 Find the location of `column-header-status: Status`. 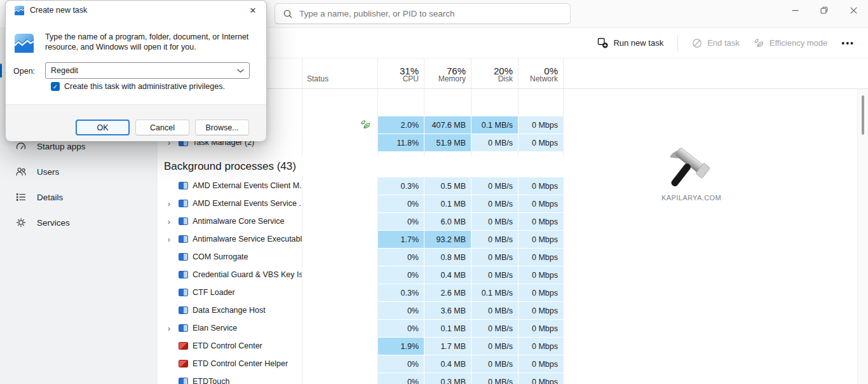

column-header-status: Status is located at coordinates (341, 74).